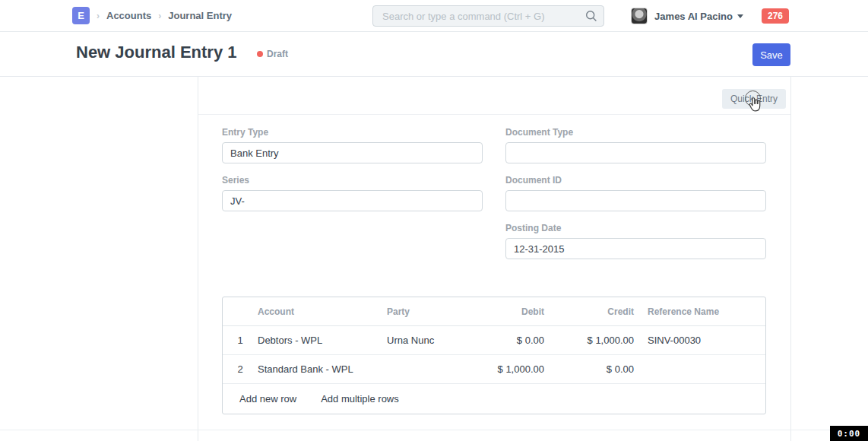 The image size is (868, 441). I want to click on row-account: Standard Bank - WPL, so click(322, 370).